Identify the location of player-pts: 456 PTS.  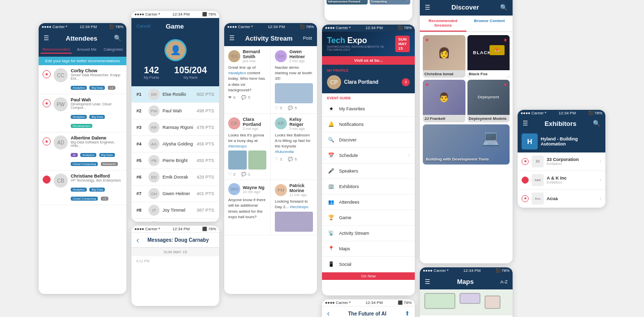
(206, 144).